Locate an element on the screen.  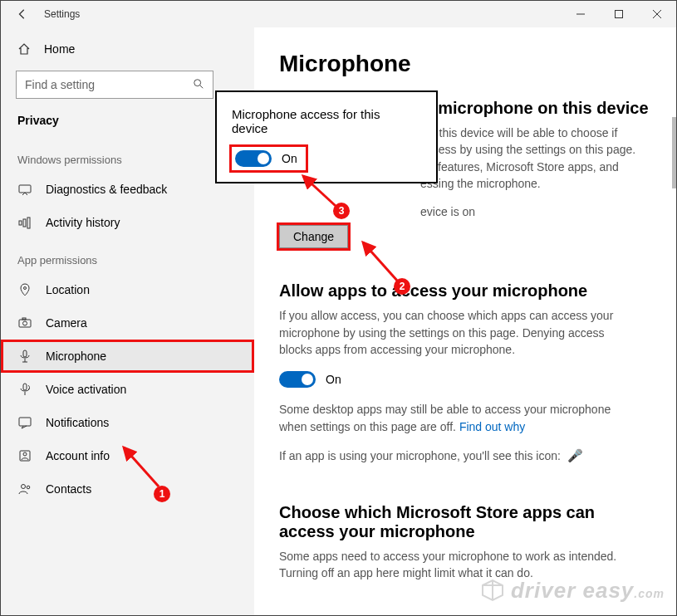
sidebar-item-notifications: Notifications is located at coordinates (128, 423).